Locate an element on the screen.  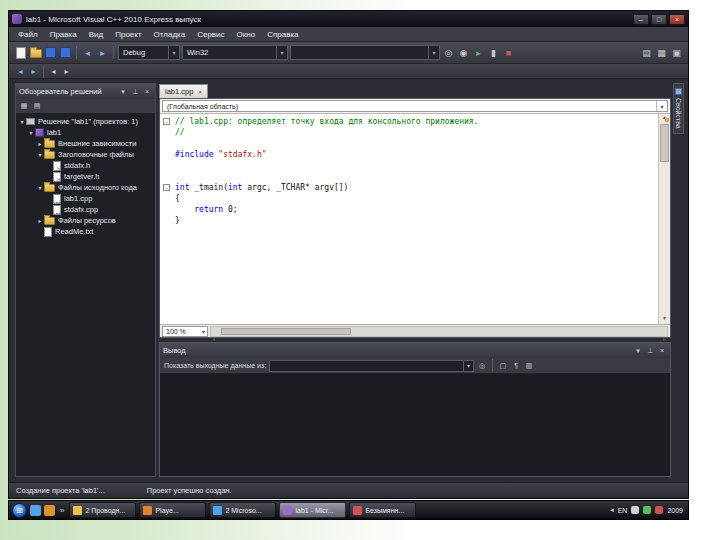
redo-icon: ▸ is located at coordinates (102, 52).